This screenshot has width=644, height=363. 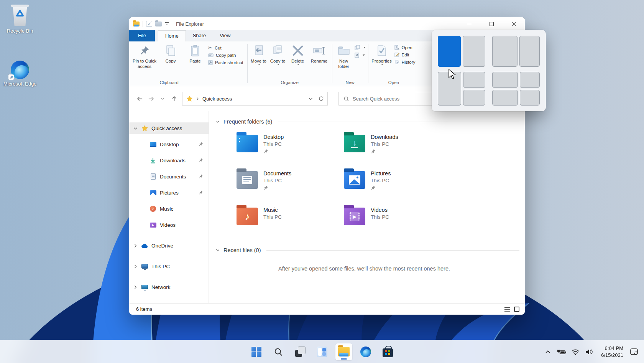 What do you see at coordinates (278, 61) in the screenshot?
I see `copy-to-button: Copy to` at bounding box center [278, 61].